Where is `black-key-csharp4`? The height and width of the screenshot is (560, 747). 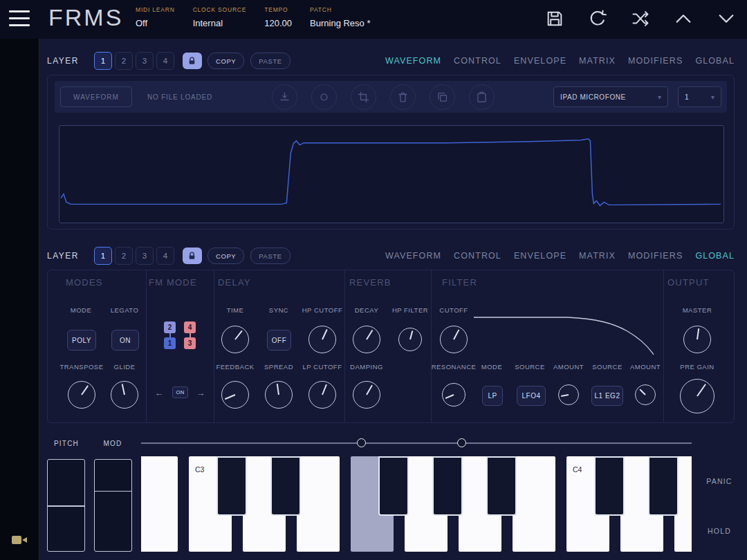 black-key-csharp4 is located at coordinates (609, 486).